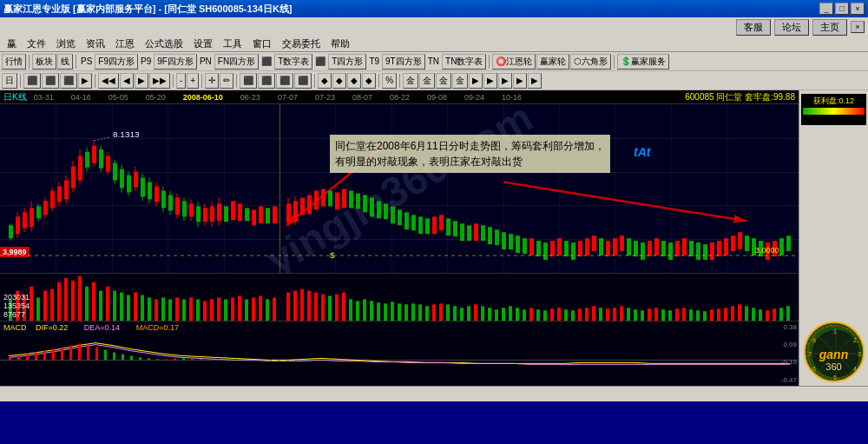 Image resolution: width=868 pixels, height=444 pixels. Describe the element at coordinates (643, 62) in the screenshot. I see `win-service-button: 💲赢家服务` at that location.